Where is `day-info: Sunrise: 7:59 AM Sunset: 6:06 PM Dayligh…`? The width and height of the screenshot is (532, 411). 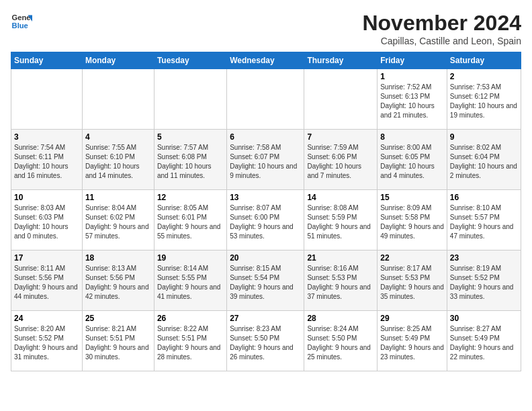 day-info: Sunrise: 7:59 AM Sunset: 6:06 PM Dayligh… is located at coordinates (341, 162).